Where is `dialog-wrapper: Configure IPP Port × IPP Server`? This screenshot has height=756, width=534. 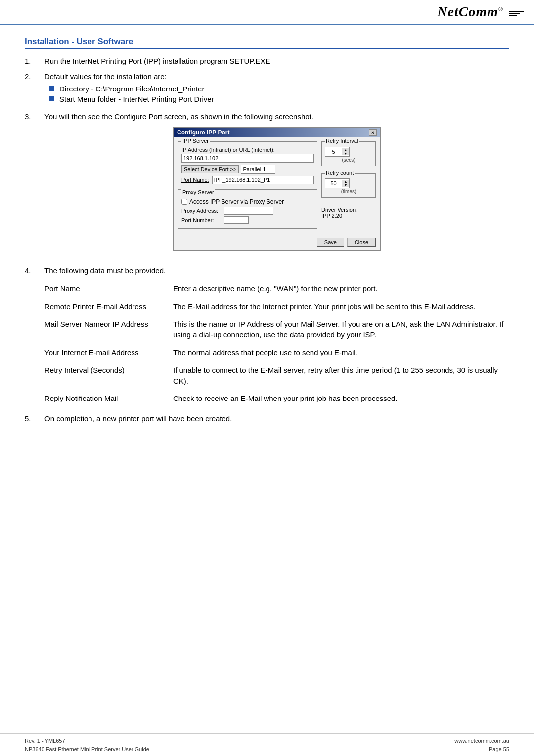 dialog-wrapper: Configure IPP Port × IPP Server is located at coordinates (277, 189).